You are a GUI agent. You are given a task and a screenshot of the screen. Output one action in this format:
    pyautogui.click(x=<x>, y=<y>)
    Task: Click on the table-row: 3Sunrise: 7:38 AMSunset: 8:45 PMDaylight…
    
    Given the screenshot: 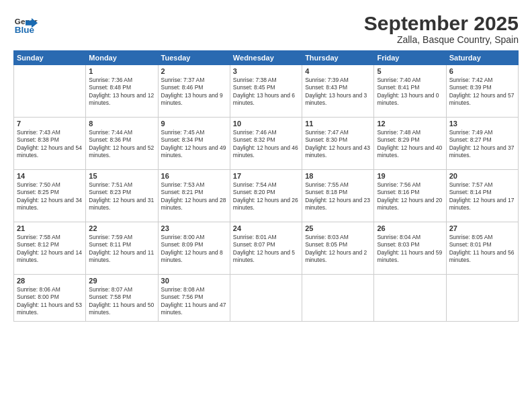 What is the action you would take?
    pyautogui.click(x=266, y=91)
    